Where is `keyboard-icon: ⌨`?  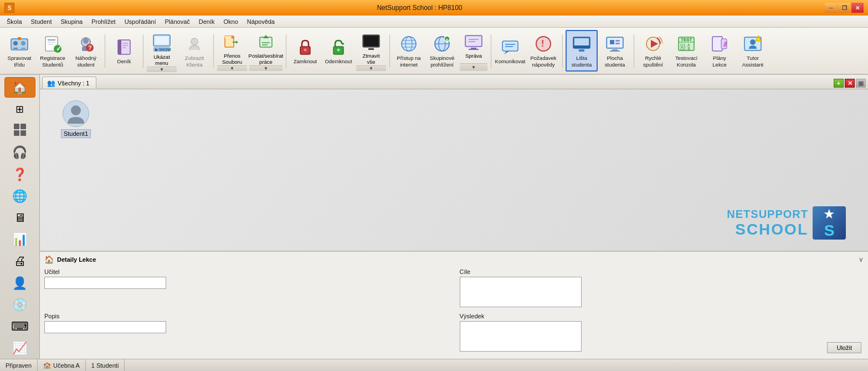
keyboard-icon: ⌨ is located at coordinates (20, 327).